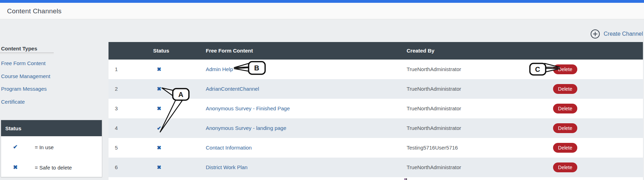 This screenshot has height=180, width=644. I want to click on status-legend-header: Status, so click(51, 128).